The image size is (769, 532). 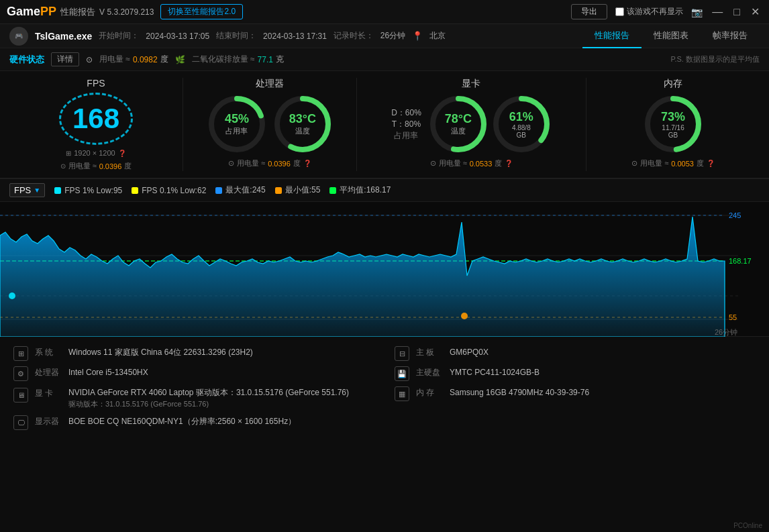 I want to click on switch-button: 切换至性能报告2.0, so click(x=201, y=12).